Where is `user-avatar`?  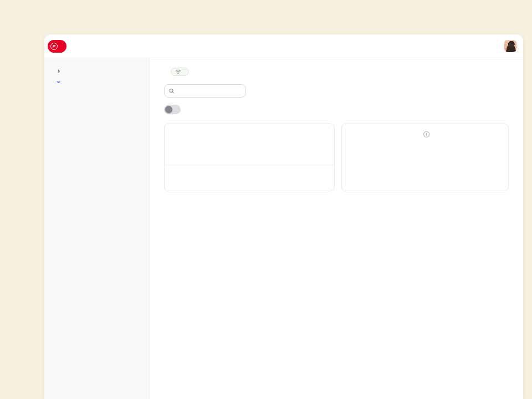
user-avatar is located at coordinates (510, 46).